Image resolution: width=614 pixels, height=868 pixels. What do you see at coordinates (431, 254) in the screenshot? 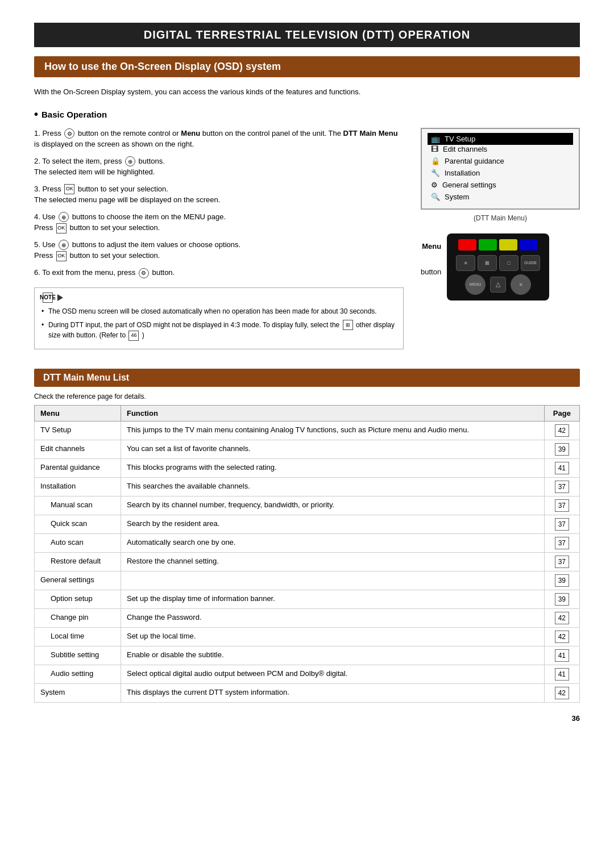
I see `menu-button-labels: Menu button` at bounding box center [431, 254].